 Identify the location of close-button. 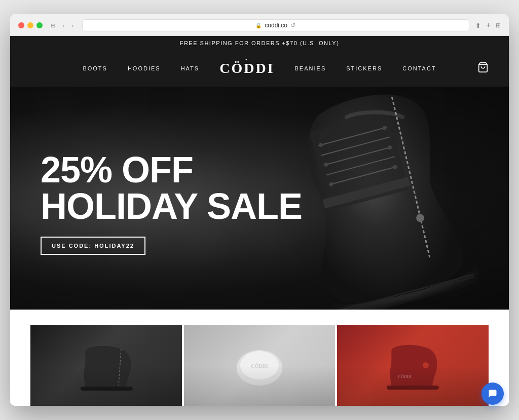
(21, 25).